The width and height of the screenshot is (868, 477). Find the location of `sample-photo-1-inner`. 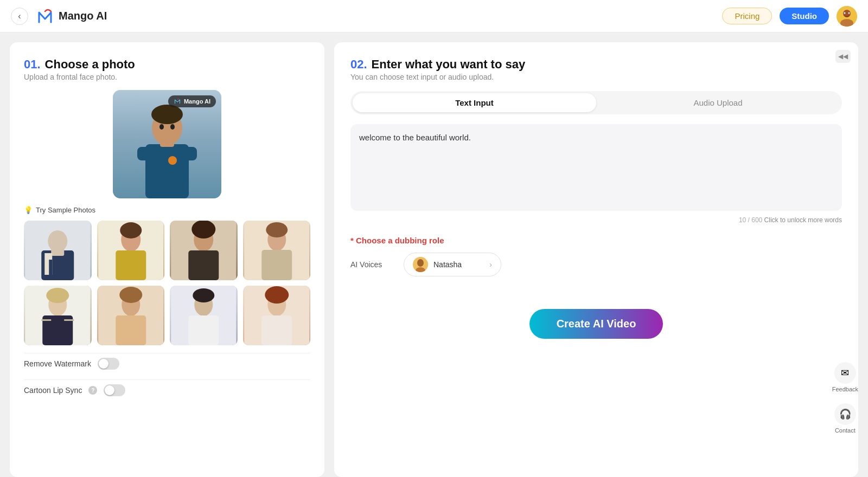

sample-photo-1-inner is located at coordinates (58, 250).